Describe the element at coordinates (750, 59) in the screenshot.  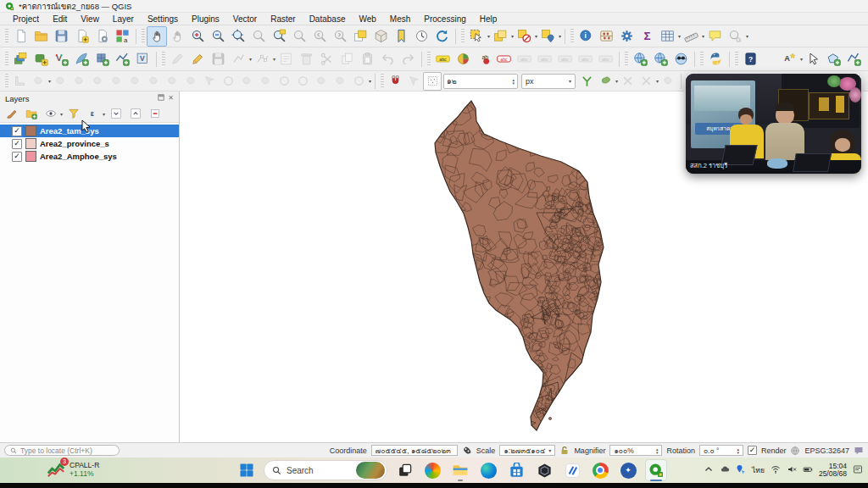
I see `help-contents-button: ?` at that location.